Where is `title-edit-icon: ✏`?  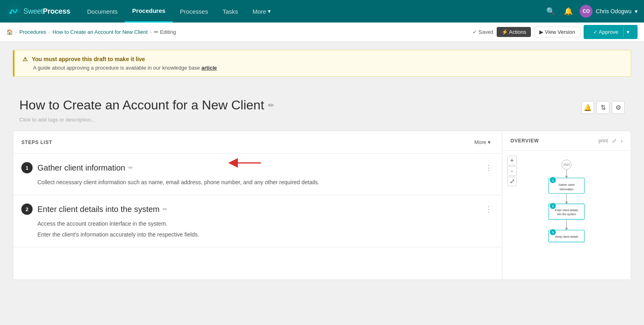 title-edit-icon: ✏ is located at coordinates (271, 105).